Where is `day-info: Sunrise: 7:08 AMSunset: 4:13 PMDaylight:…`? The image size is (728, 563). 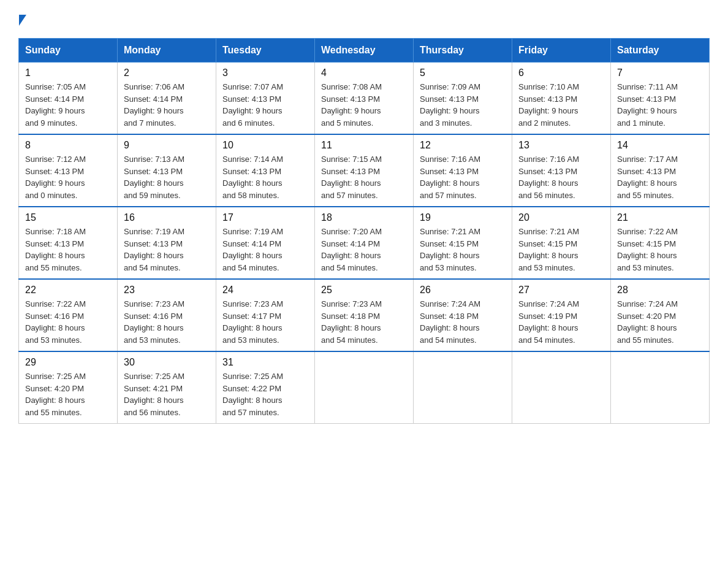
day-info: Sunrise: 7:08 AMSunset: 4:13 PMDaylight:… is located at coordinates (364, 105).